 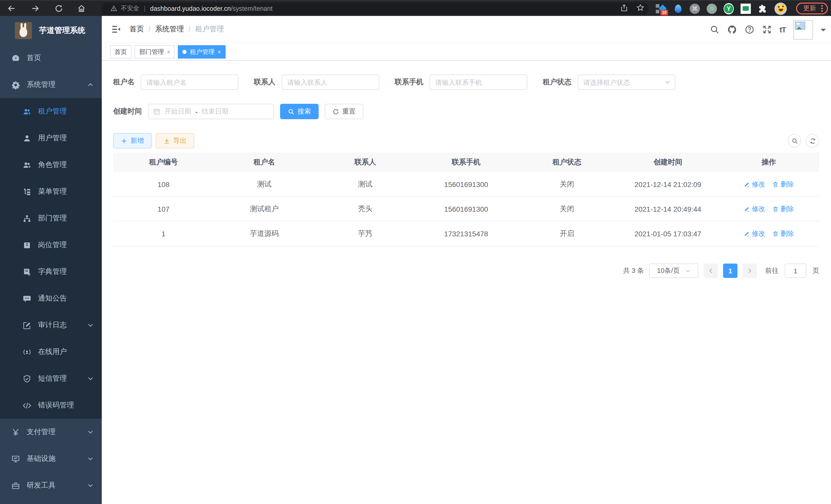 I want to click on export-button: 导出, so click(x=175, y=141).